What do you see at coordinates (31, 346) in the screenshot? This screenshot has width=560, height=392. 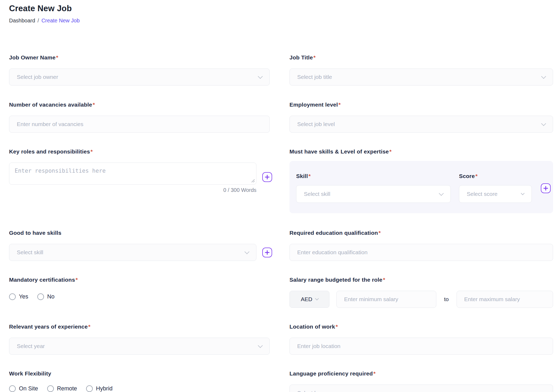 I see `experience-placeholder: Select year` at bounding box center [31, 346].